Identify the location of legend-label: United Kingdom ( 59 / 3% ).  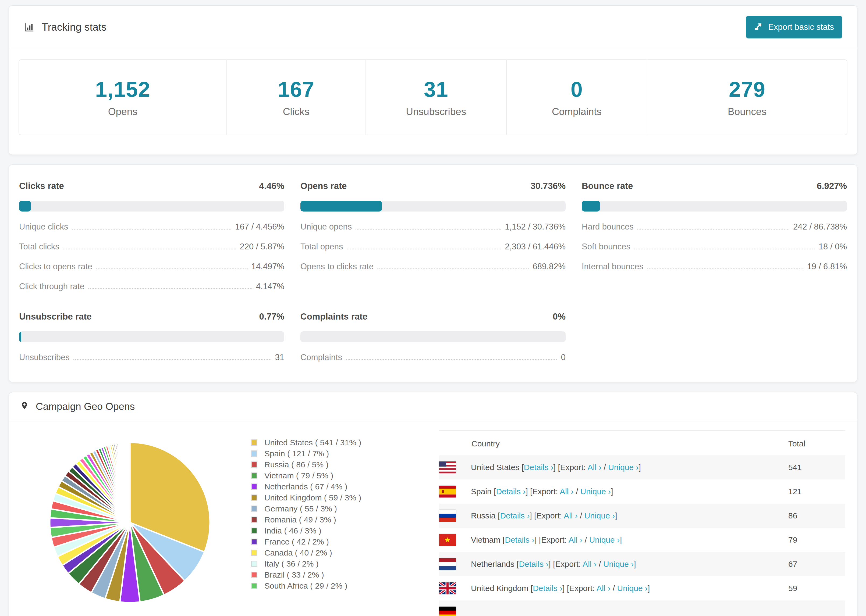
(313, 498).